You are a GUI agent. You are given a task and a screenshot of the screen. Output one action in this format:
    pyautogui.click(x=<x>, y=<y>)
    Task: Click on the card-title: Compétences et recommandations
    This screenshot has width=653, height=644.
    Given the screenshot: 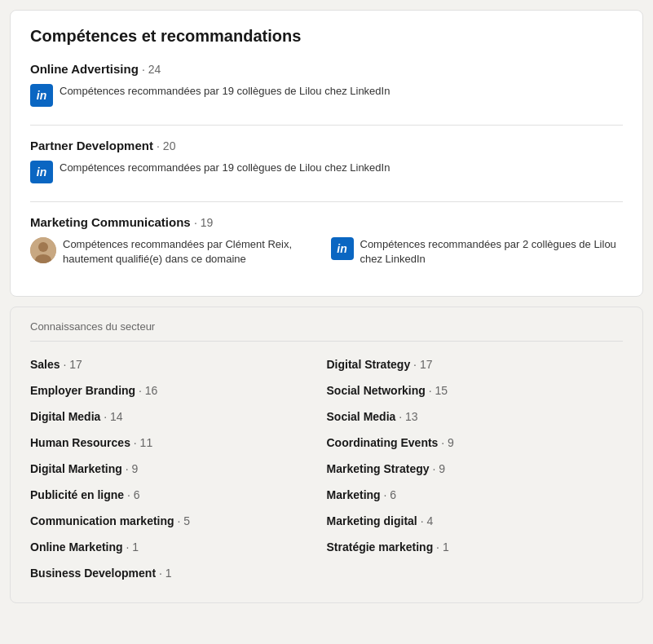 What is the action you would take?
    pyautogui.click(x=326, y=36)
    